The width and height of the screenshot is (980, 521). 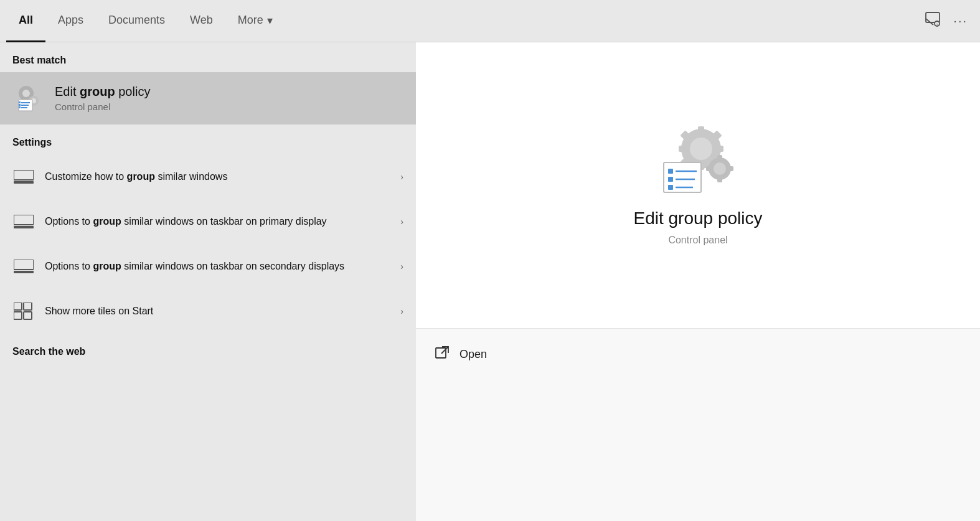 I want to click on chevron-down-icon: ▾, so click(x=270, y=21).